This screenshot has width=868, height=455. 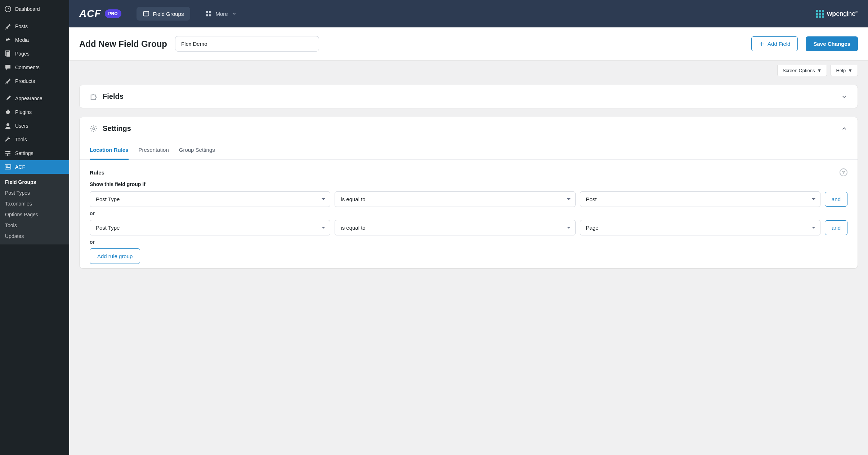 What do you see at coordinates (832, 44) in the screenshot?
I see `save-changes-button: Save Changes` at bounding box center [832, 44].